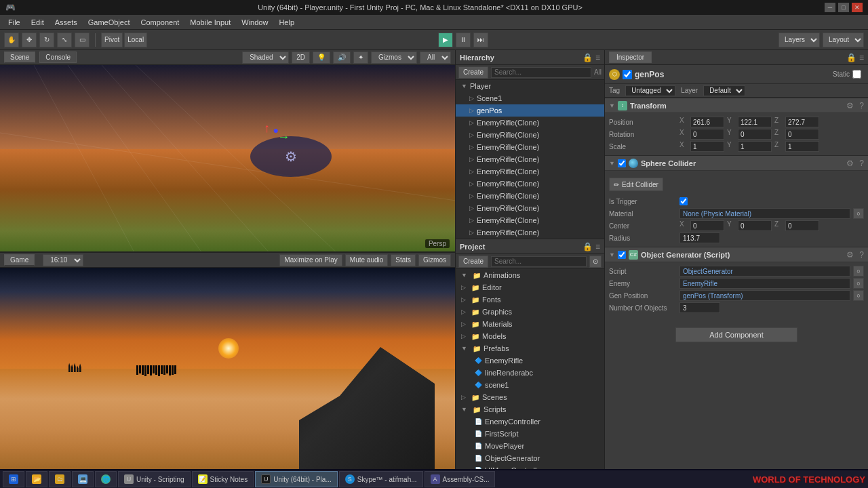 This screenshot has width=868, height=488. What do you see at coordinates (595, 262) in the screenshot?
I see `project-filter-button: ⊙` at bounding box center [595, 262].